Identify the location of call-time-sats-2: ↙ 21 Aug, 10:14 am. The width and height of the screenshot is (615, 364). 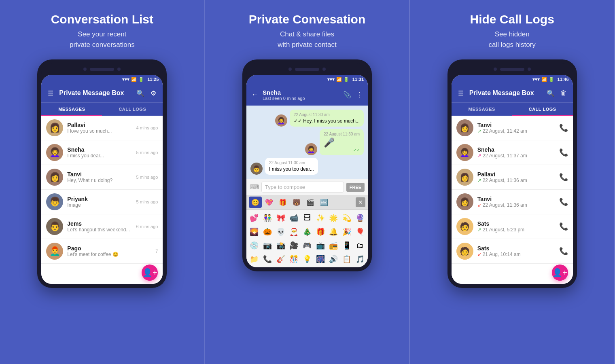
(516, 254).